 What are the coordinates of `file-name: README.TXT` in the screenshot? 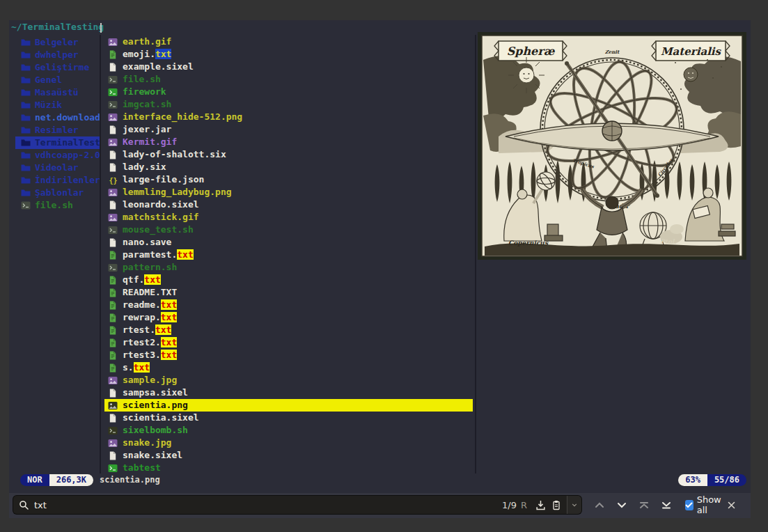 It's located at (150, 292).